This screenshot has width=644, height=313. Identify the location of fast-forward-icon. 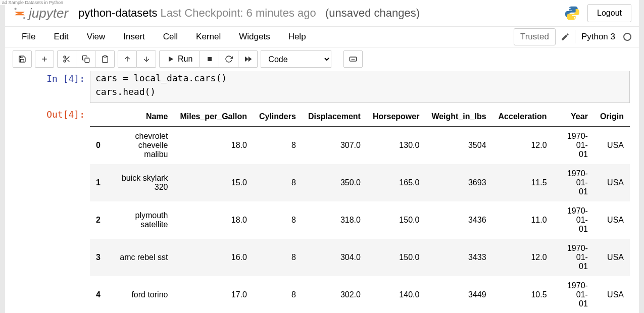
(248, 59).